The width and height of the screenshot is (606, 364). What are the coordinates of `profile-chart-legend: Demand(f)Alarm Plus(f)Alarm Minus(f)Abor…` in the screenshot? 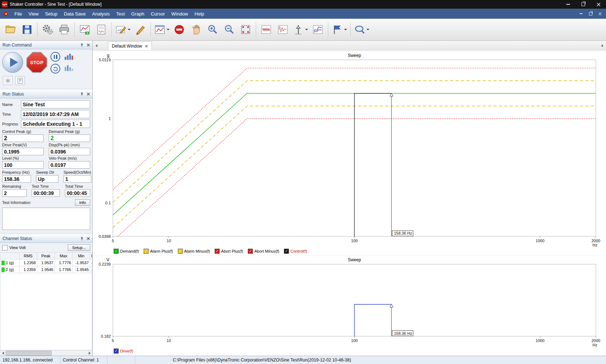 It's located at (349, 251).